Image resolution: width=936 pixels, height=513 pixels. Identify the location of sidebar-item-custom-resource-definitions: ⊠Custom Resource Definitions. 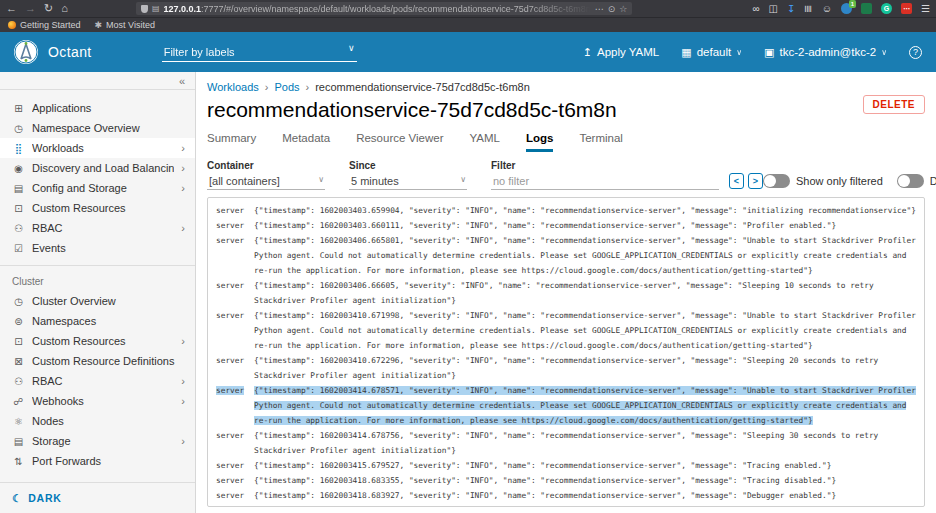
(98, 361).